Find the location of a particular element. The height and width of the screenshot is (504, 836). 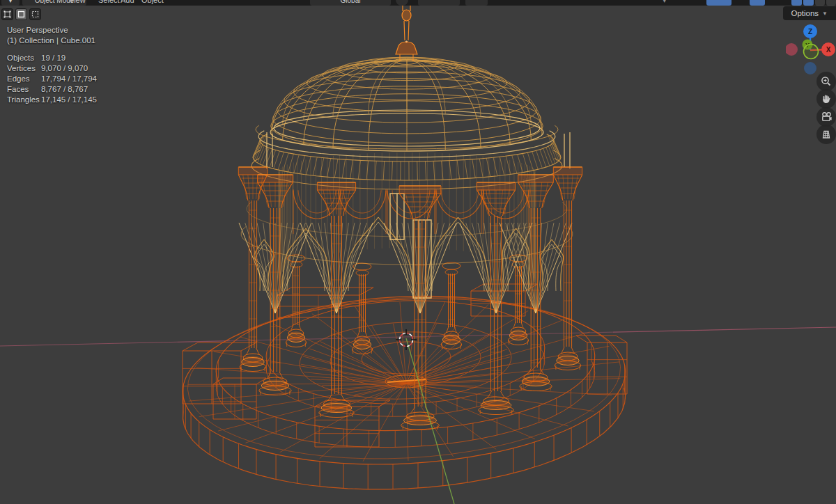

shading-wireframe-icon is located at coordinates (797, 3).